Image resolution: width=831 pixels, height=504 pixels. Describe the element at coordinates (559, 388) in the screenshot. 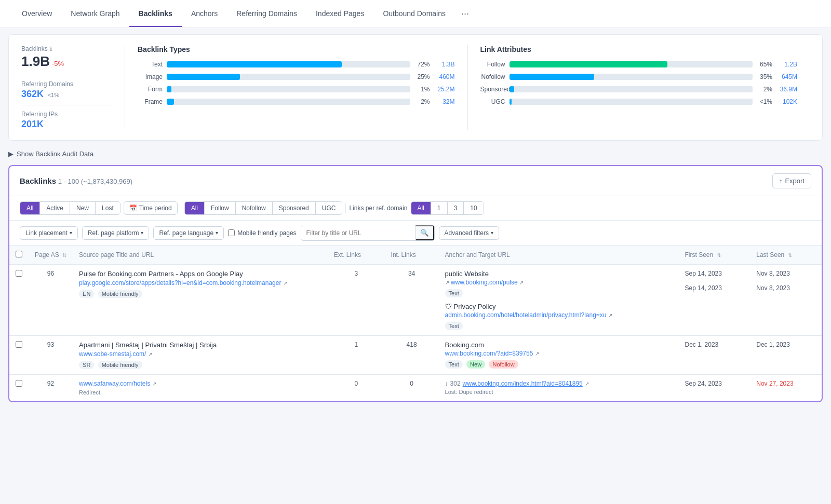

I see `row-anchor-3: ↓ 302 www.booking.com/index.html?aid=804…` at that location.